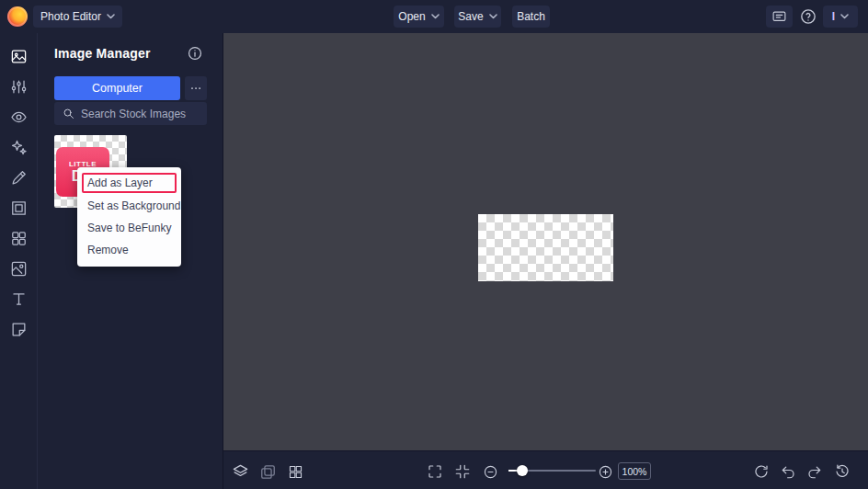  What do you see at coordinates (840, 17) in the screenshot?
I see `account-menu-button: I` at bounding box center [840, 17].